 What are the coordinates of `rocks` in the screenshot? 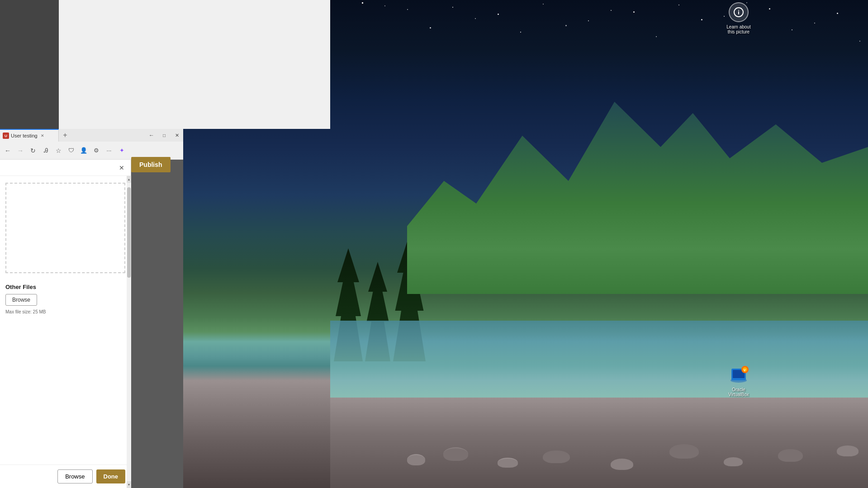 It's located at (599, 443).